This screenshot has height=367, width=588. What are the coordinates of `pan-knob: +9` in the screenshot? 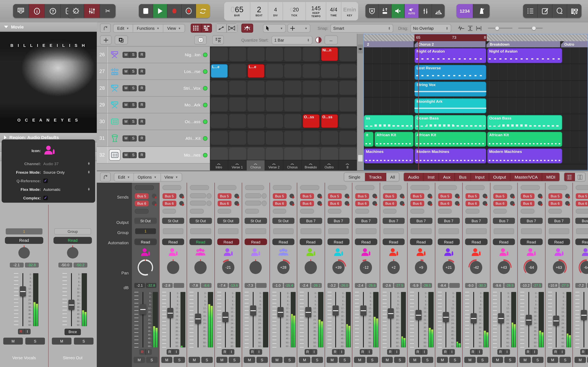 It's located at (421, 267).